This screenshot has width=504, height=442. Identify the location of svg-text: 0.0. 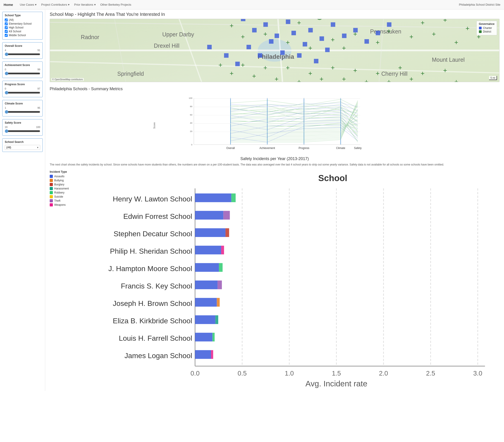
(195, 373).